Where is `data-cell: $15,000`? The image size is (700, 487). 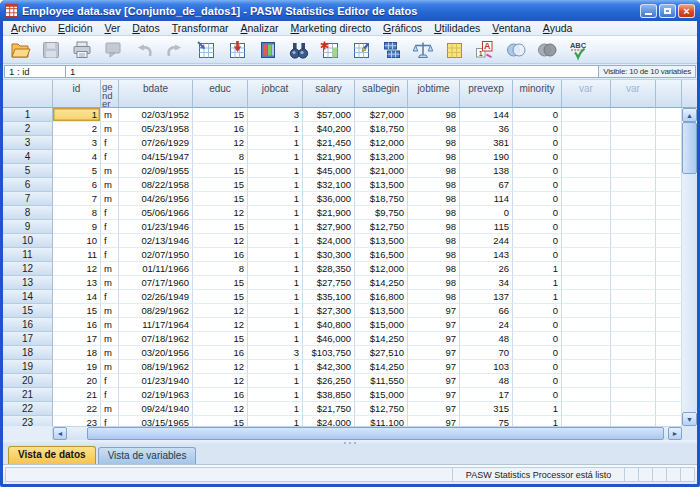
data-cell: $15,000 is located at coordinates (382, 395).